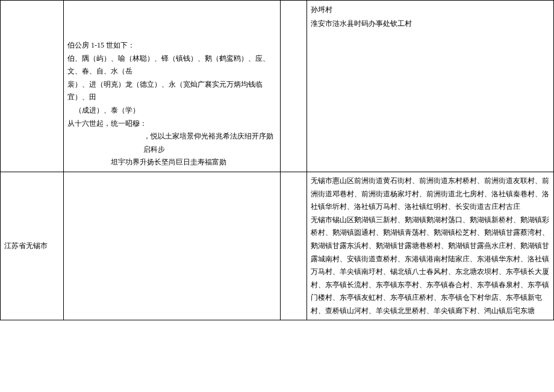  What do you see at coordinates (172, 65) in the screenshot?
I see `lineage-line: 伯、隅（屿）、喻（林聪）、铎（镇钱）、鹅（鹤鸾鸥）、应、文、春、自、水（岳` at bounding box center [172, 65].